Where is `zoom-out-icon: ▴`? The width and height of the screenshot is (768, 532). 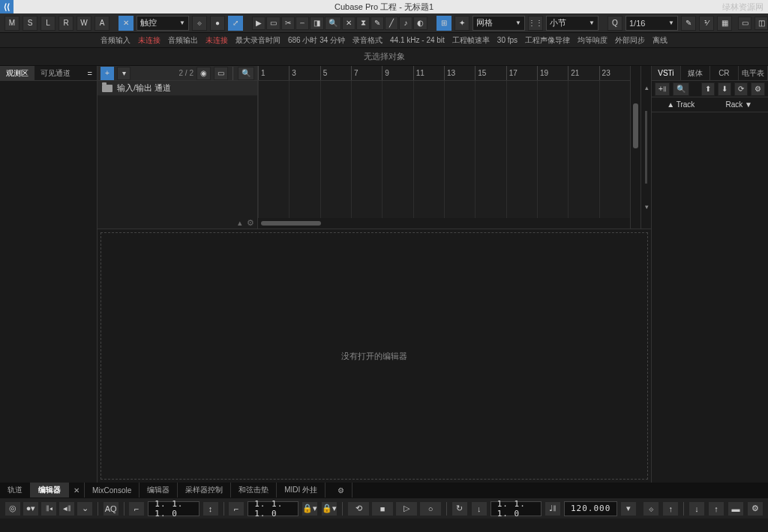 zoom-out-icon: ▴ is located at coordinates (646, 88).